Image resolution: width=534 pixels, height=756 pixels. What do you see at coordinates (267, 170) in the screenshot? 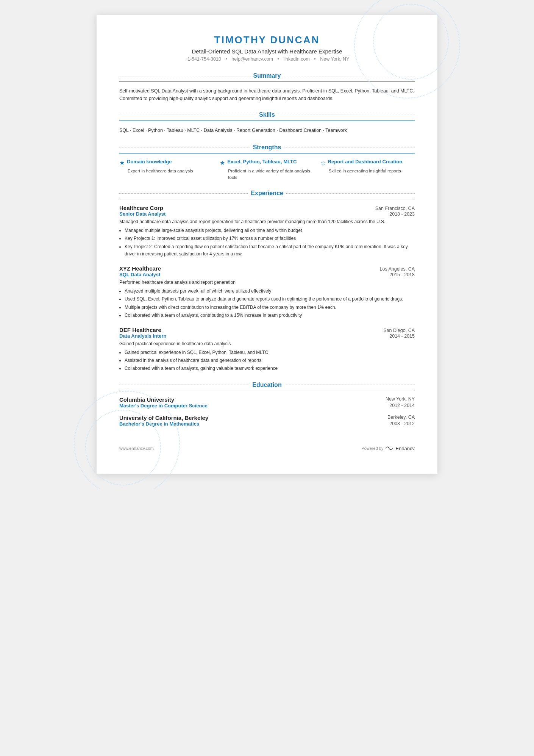
I see `strength-item-2: ★ Excel, Python, Tableau, MLTC Proficien…` at bounding box center [267, 170].